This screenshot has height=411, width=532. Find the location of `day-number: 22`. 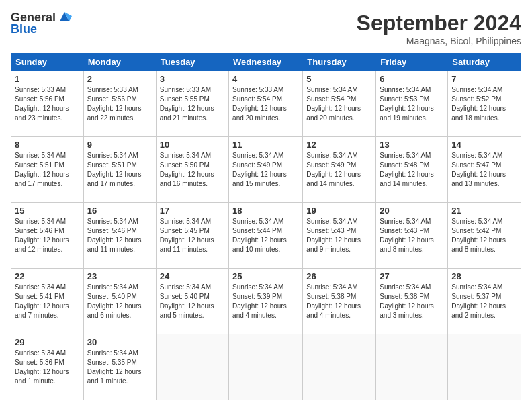

day-number: 22 is located at coordinates (47, 277).